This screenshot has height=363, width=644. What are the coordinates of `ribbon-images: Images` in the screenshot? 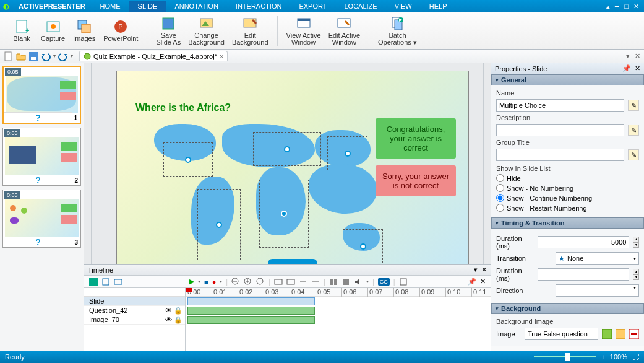 It's located at (84, 31).